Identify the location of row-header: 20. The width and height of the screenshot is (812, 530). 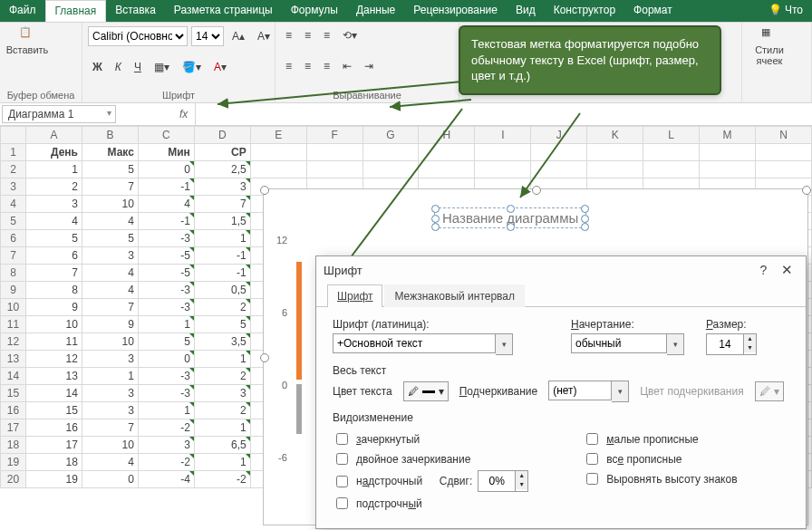
(14, 480).